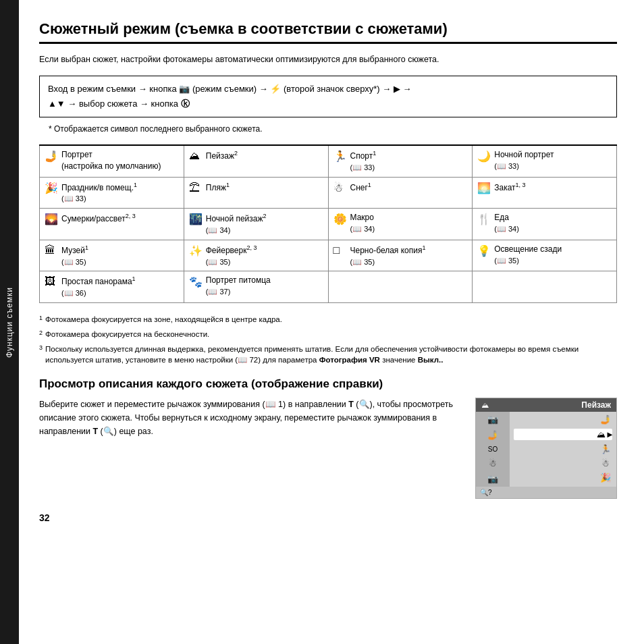 This screenshot has width=644, height=644. What do you see at coordinates (606, 463) in the screenshot?
I see `pright-icon-4: ☃` at bounding box center [606, 463].